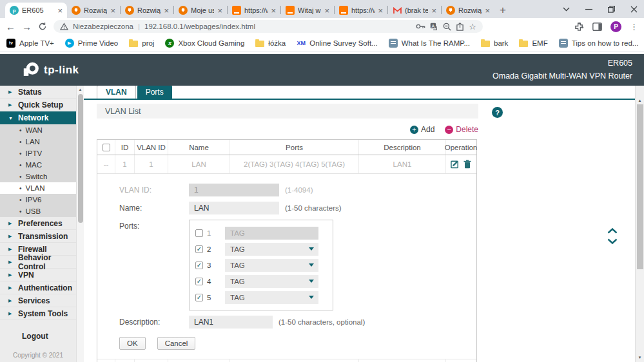  I want to click on port-5-mode-select: TAG, so click(272, 298).